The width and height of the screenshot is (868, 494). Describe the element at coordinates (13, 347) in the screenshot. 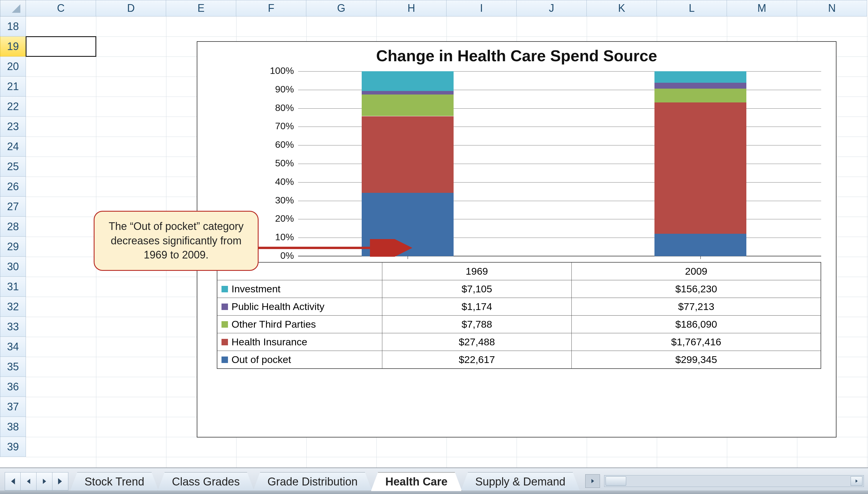

I see `row-header: 34` at that location.